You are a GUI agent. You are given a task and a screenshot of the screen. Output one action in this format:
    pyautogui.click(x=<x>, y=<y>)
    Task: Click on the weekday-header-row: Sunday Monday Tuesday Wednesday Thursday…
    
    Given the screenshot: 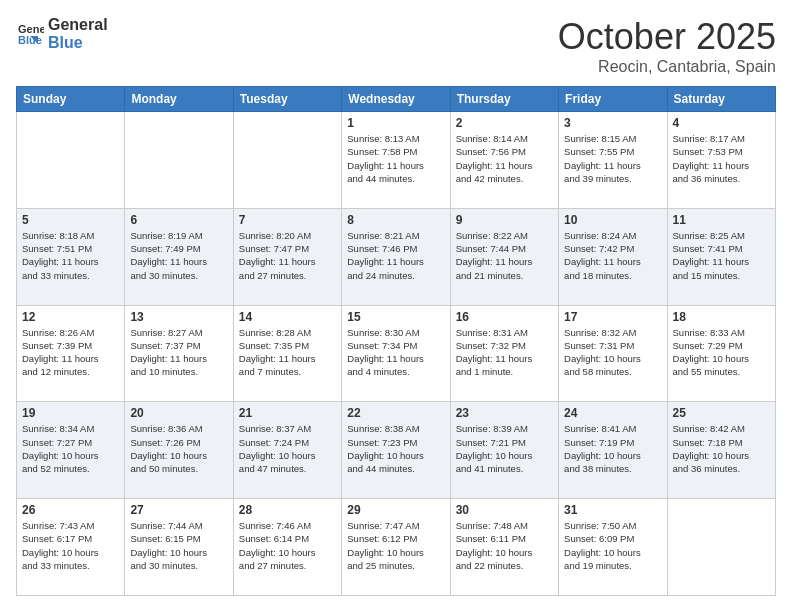 What is the action you would take?
    pyautogui.click(x=396, y=100)
    